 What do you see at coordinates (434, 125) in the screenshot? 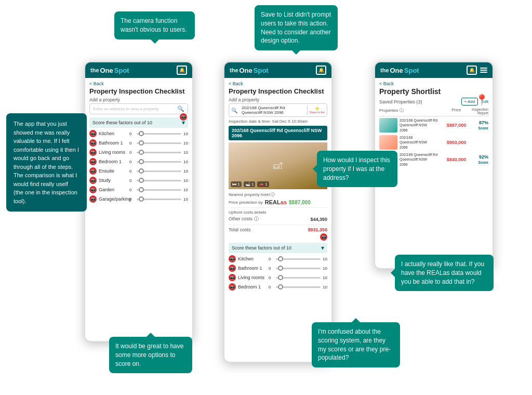
I see `prop-row-0: 202/168 Queenscliff RdQueenscliff NSW209…` at bounding box center [434, 125].